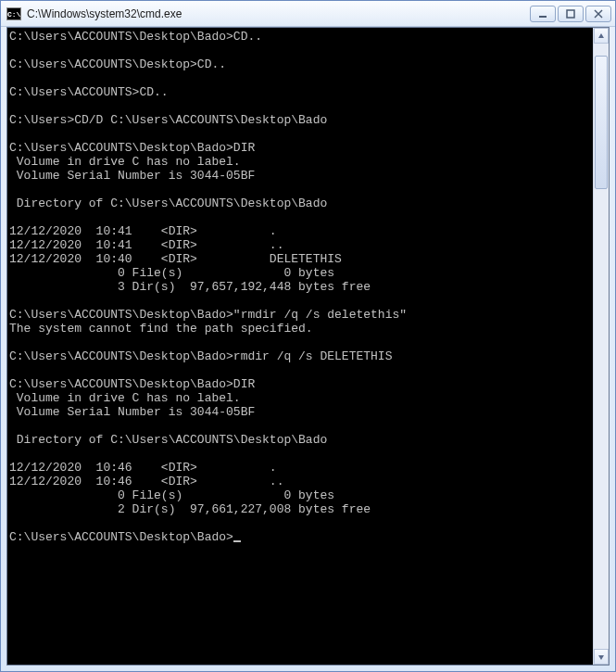  What do you see at coordinates (601, 656) in the screenshot?
I see `scroll-down-button` at bounding box center [601, 656].